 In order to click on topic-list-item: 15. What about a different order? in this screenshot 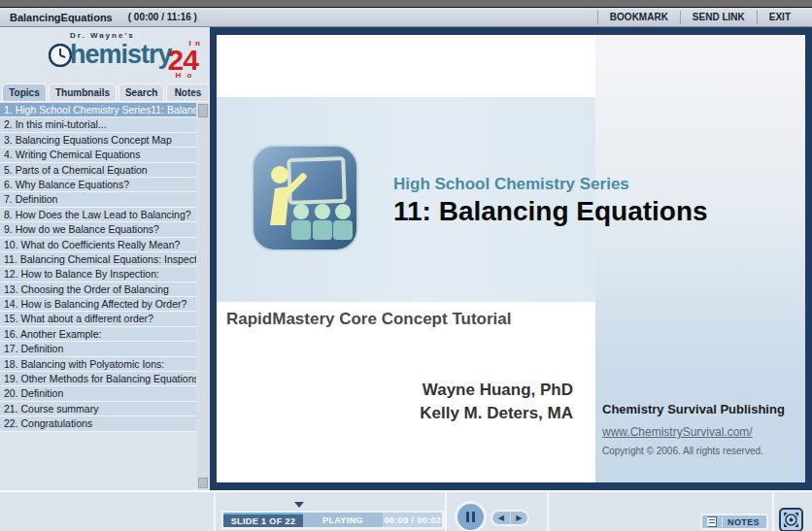, I will do `click(98, 318)`.